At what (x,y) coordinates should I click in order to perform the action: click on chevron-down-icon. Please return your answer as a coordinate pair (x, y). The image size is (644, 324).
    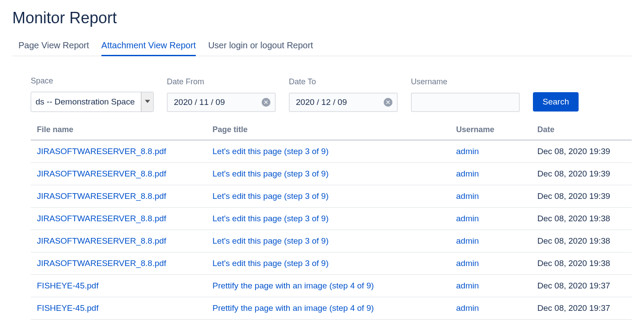
    Looking at the image, I should click on (148, 102).